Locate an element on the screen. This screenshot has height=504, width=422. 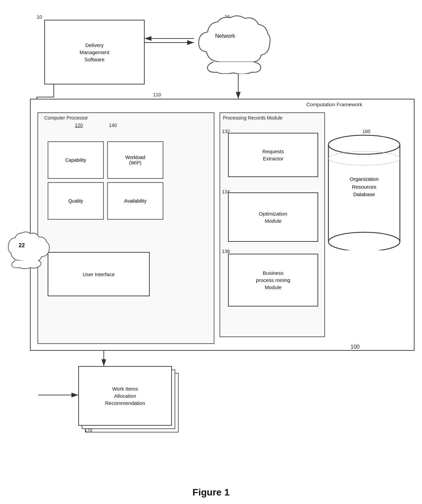
ref-10: 10 is located at coordinates (39, 17).